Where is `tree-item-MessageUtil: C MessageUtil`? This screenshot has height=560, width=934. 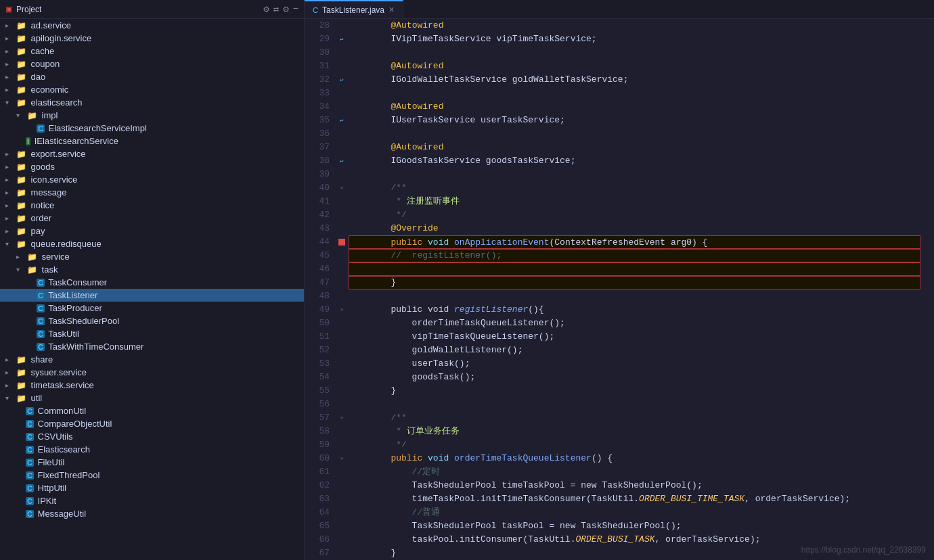 tree-item-MessageUtil: C MessageUtil is located at coordinates (152, 514).